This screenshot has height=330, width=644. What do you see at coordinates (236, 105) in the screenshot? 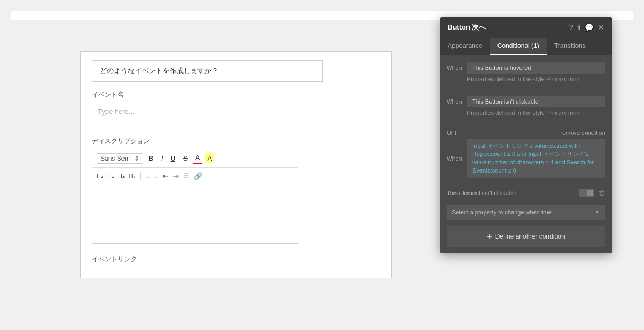
I see `event-name-section: イベント名 Type here...` at bounding box center [236, 105].